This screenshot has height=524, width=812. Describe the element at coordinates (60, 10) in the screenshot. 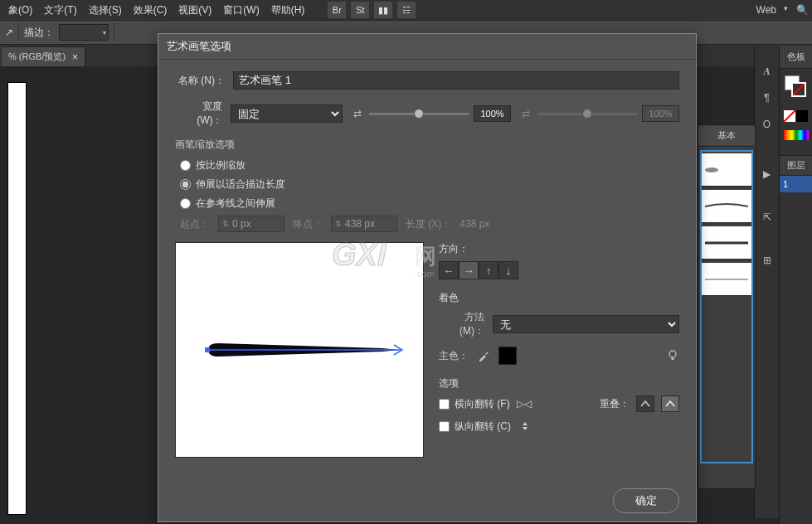

I see `menu-type: 文字(T)` at that location.